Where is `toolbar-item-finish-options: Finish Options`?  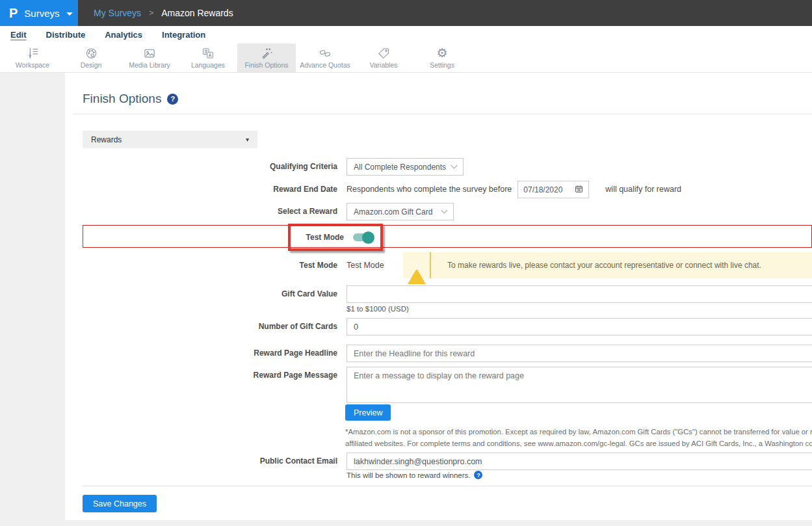
toolbar-item-finish-options: Finish Options is located at coordinates (267, 58).